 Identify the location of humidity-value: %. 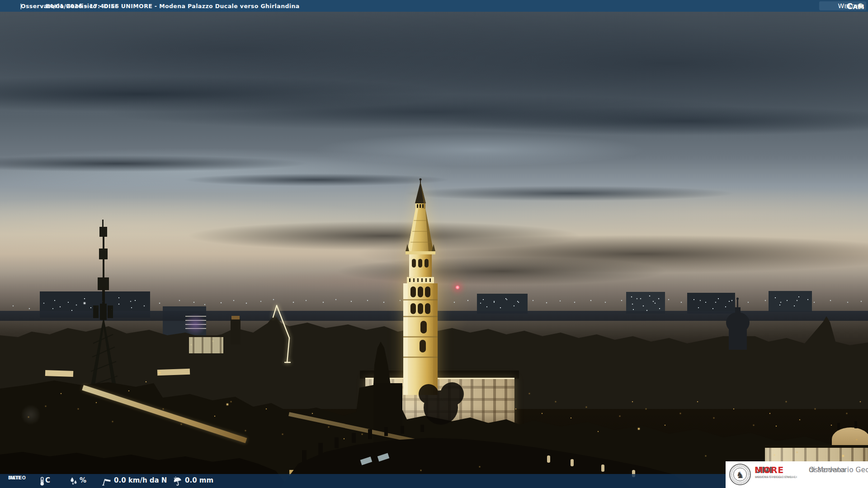
(83, 480).